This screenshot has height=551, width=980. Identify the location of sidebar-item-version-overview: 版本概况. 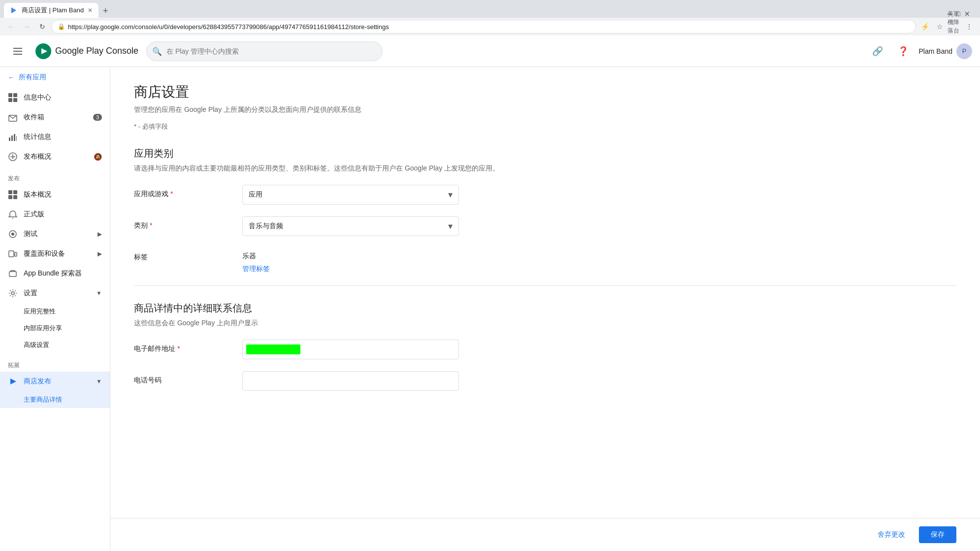
(55, 195).